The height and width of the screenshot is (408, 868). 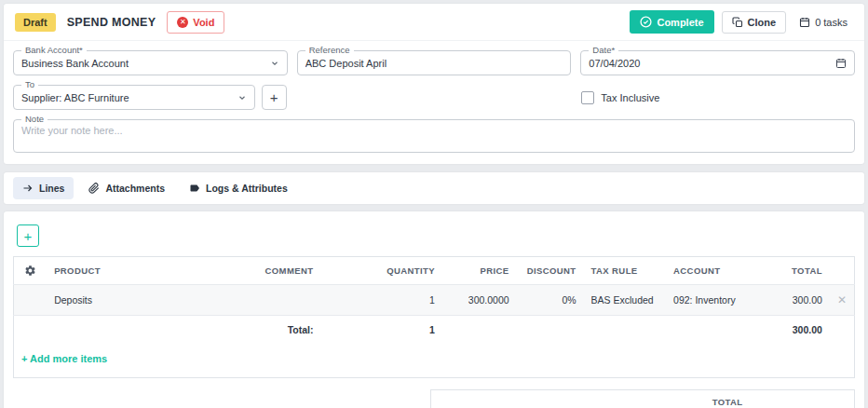 I want to click on complete-button: Complete, so click(x=671, y=22).